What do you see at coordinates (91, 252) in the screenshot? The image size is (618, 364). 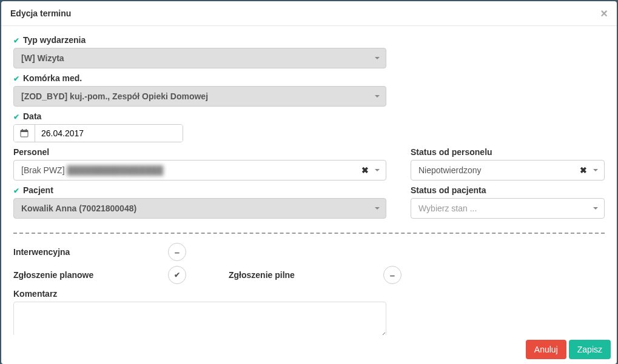 I see `intervention-label: Interwencyjna` at bounding box center [91, 252].